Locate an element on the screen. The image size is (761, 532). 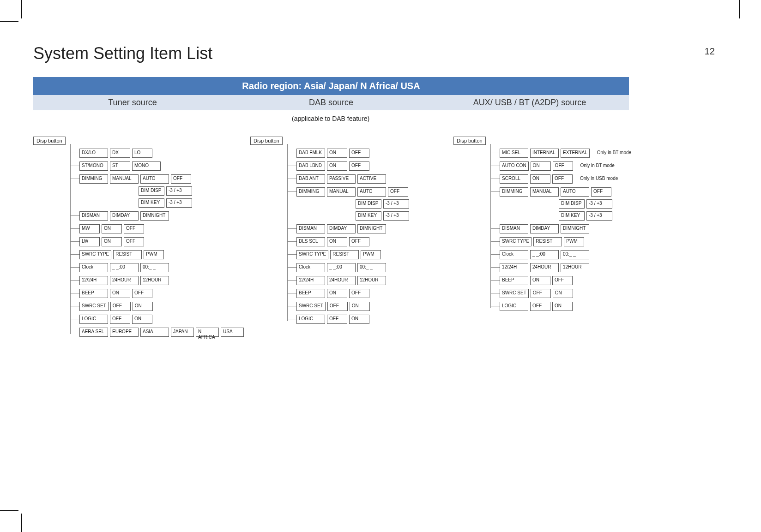
option-cell: ST/MONO is located at coordinates (94, 166).